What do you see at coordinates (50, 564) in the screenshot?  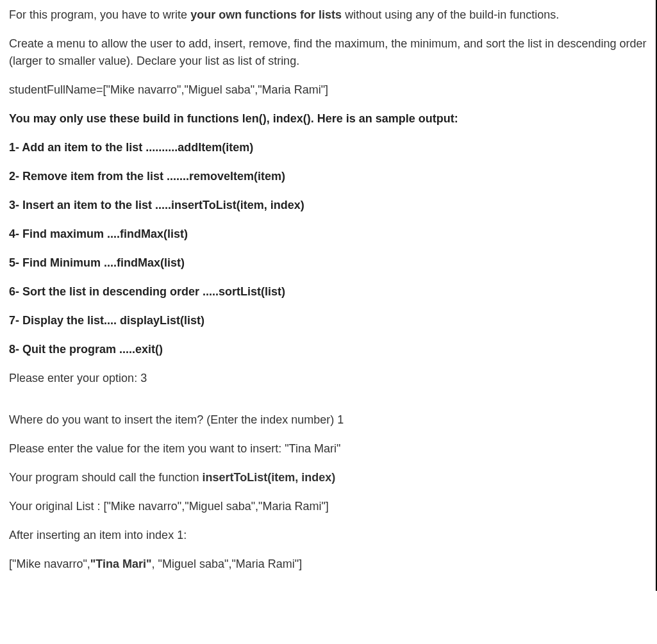 I see `result-pre: ["Mike navarro",` at bounding box center [50, 564].